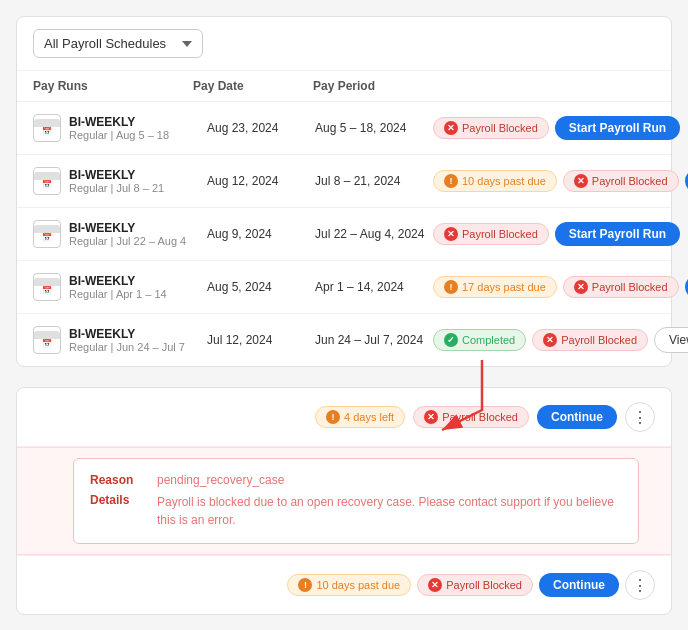 The height and width of the screenshot is (630, 688). Describe the element at coordinates (113, 86) in the screenshot. I see `col-pay-runs: Pay Runs` at that location.